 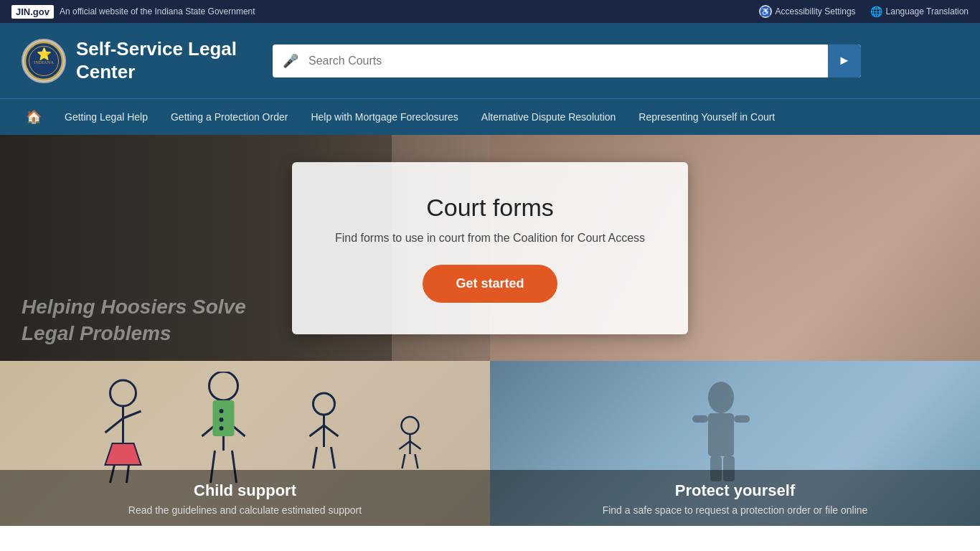 I want to click on indiana-seal: INDIANA ⭐, so click(x=44, y=61).